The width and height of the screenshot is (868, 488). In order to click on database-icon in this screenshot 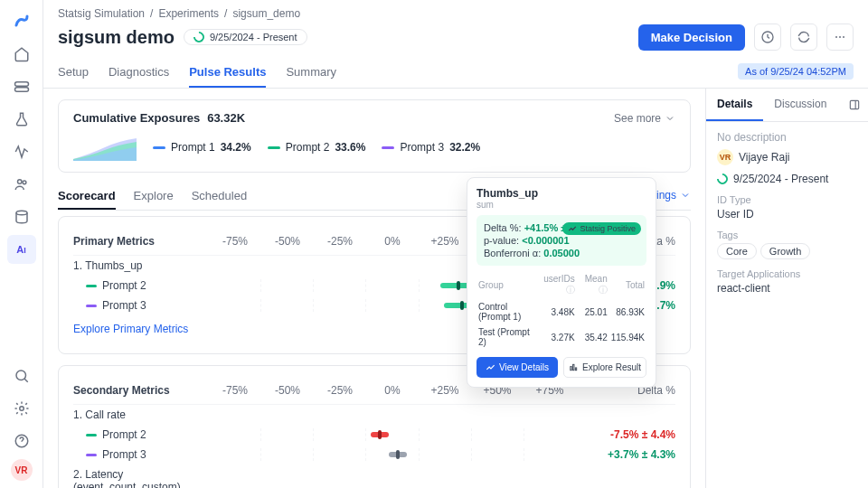, I will do `click(22, 217)`.